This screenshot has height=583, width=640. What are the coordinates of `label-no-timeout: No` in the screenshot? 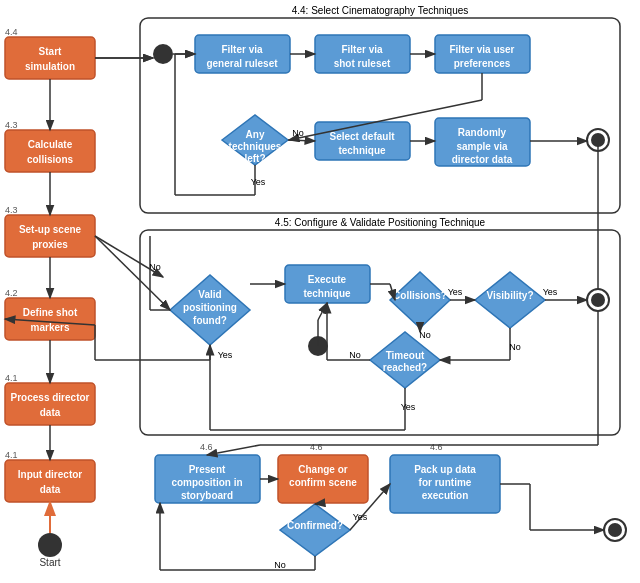 It's located at (355, 355).